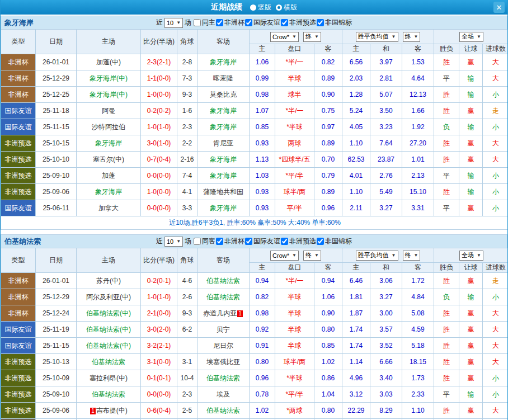 This screenshot has width=508, height=420. I want to click on avg-draw-odds: 6.66, so click(386, 362).